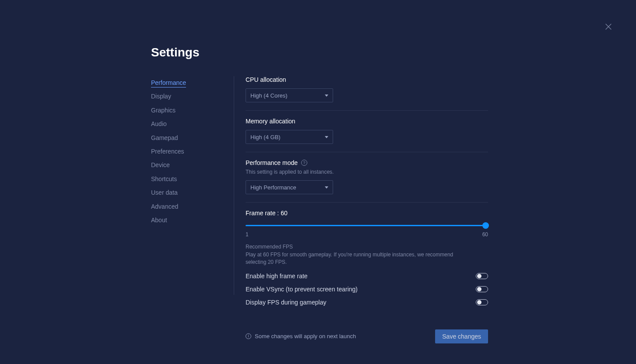 The image size is (636, 364). What do you see at coordinates (304, 163) in the screenshot?
I see `help-icon: ?` at bounding box center [304, 163].